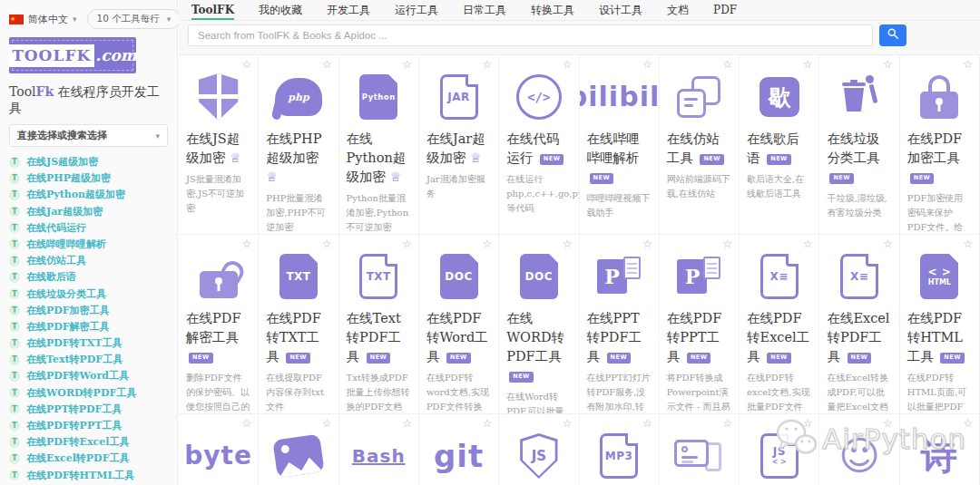  Describe the element at coordinates (859, 325) in the screenshot. I see `tool-card: ☆X≡在线Excel转PDF工具 NEW在线Excel转换成PDF,可以批量把E…` at that location.